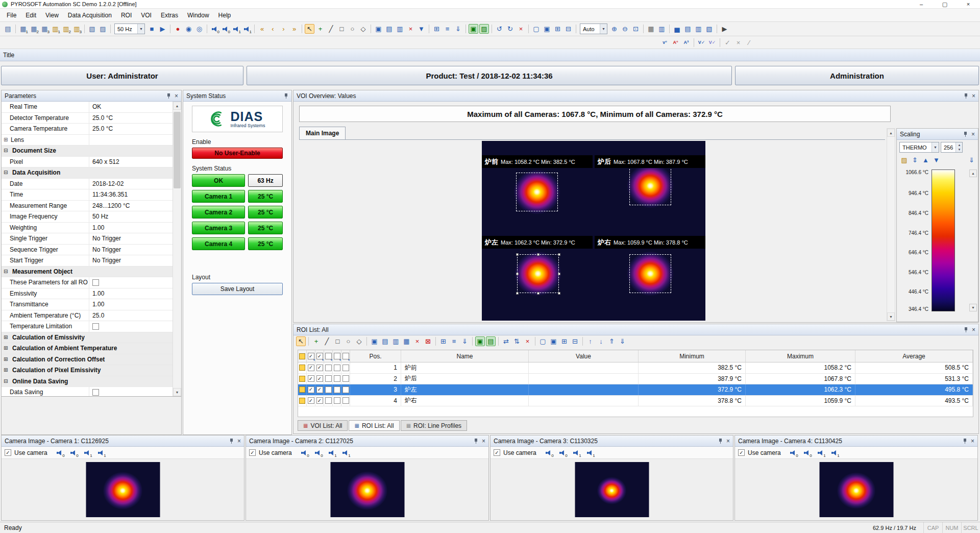  What do you see at coordinates (800, 356) in the screenshot?
I see `column-header-maximum: Maximum` at bounding box center [800, 356].